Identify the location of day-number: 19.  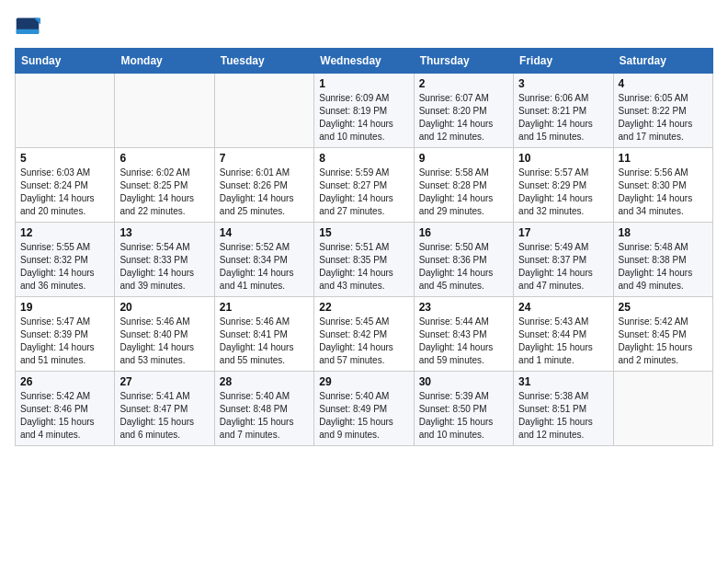
(64, 307).